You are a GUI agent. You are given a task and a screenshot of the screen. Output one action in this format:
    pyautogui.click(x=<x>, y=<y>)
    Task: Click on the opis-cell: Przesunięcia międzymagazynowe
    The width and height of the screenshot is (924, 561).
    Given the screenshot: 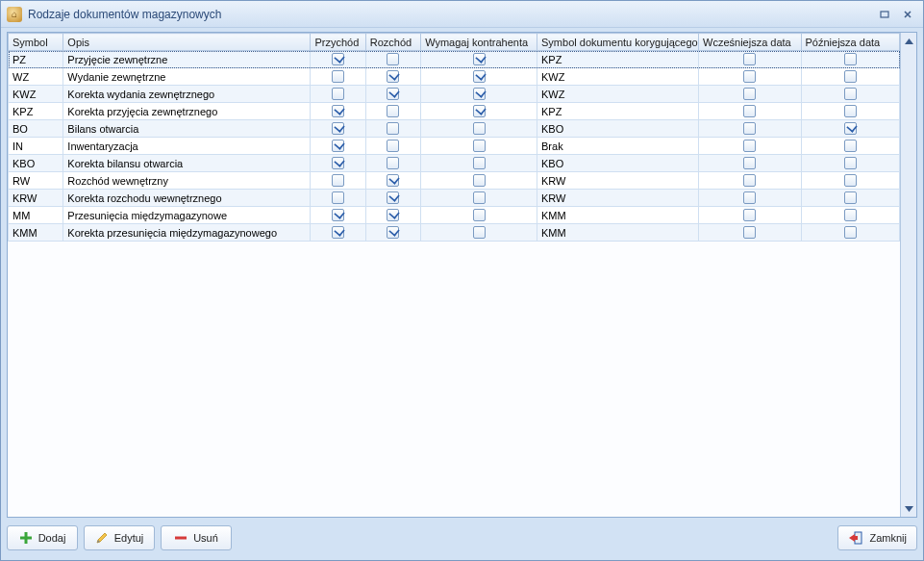 What is the action you would take?
    pyautogui.click(x=187, y=216)
    